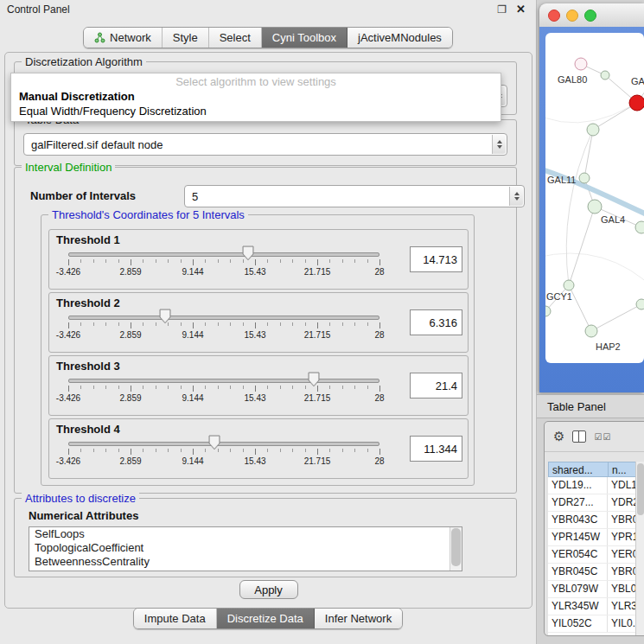 Image resolution: width=644 pixels, height=644 pixels. I want to click on close-button, so click(554, 16).